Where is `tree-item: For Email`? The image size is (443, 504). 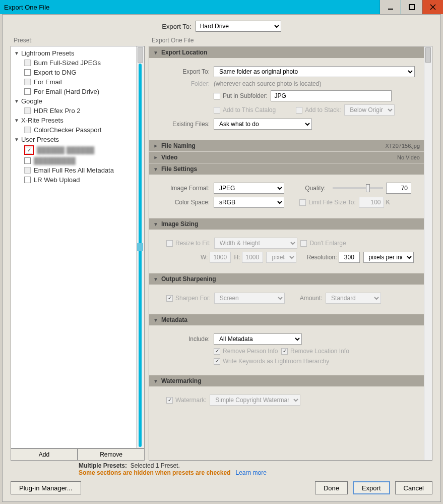 tree-item: For Email is located at coordinates (74, 82).